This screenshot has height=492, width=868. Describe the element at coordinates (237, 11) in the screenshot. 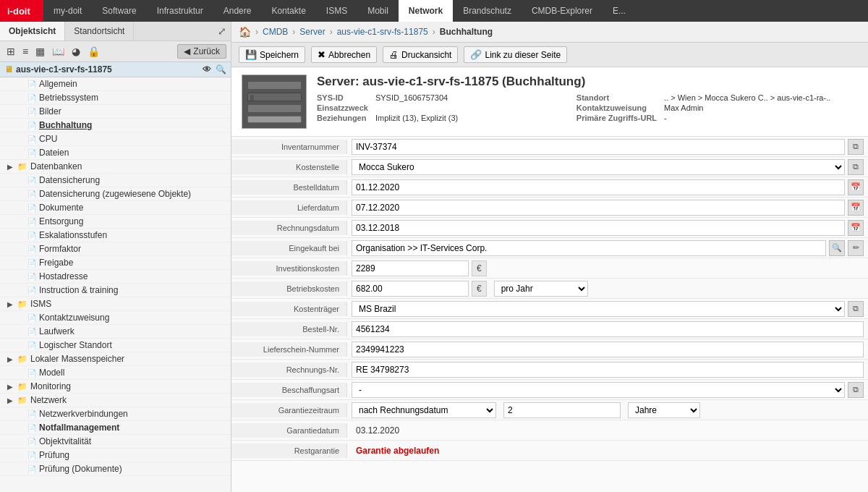

I see `nav-andere: Andere` at that location.